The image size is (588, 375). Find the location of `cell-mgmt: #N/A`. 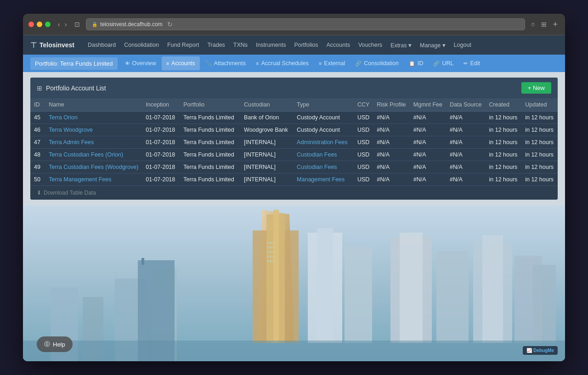

cell-mgmt: #N/A is located at coordinates (428, 142).